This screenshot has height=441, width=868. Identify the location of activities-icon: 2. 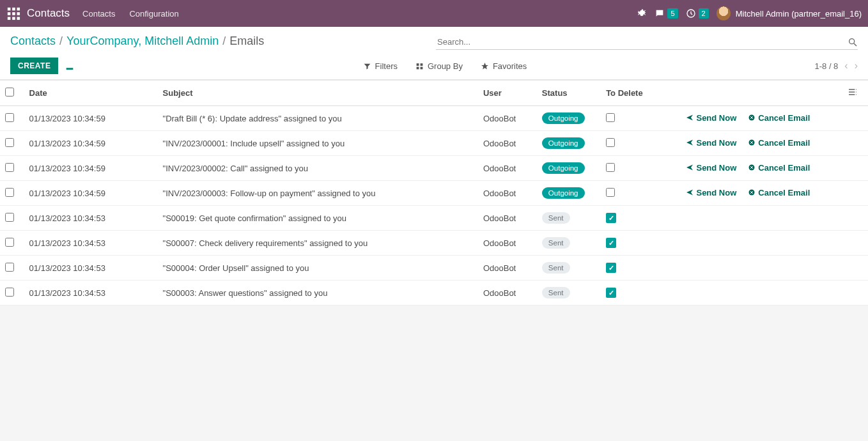
(697, 13).